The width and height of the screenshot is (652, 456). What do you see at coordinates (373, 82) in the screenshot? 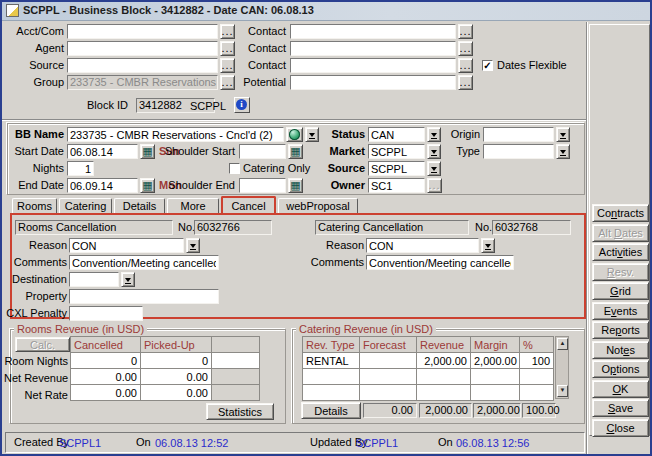
I see `potential-field` at bounding box center [373, 82].